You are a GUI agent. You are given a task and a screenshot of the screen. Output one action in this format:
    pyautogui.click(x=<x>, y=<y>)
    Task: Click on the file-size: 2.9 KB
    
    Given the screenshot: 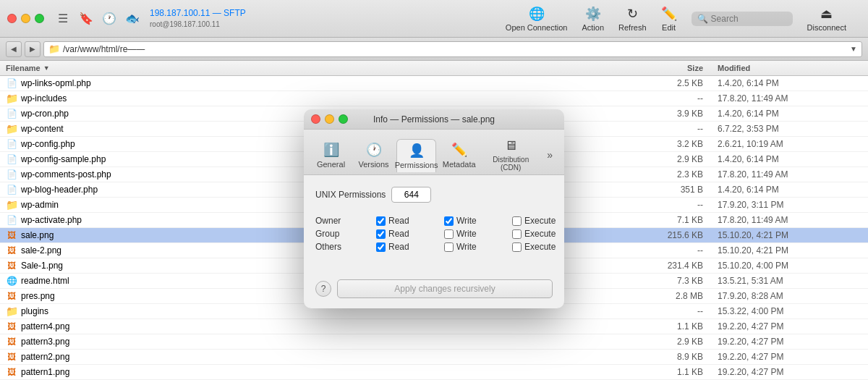 What is the action you would take?
    pyautogui.click(x=681, y=159)
    